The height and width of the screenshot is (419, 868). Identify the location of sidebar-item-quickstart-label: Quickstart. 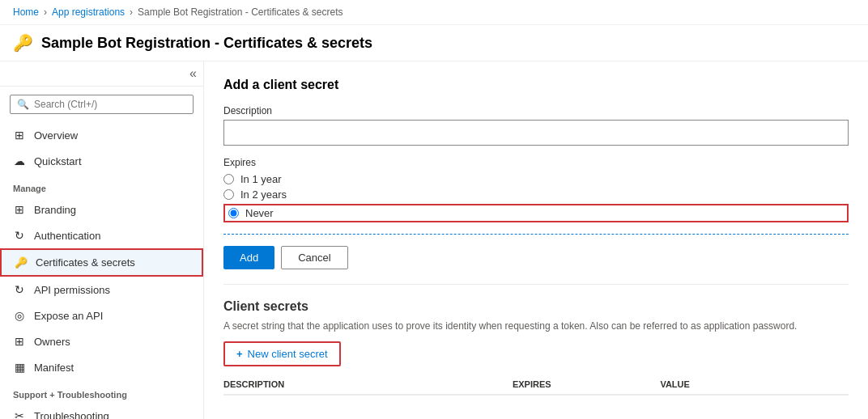
(58, 162).